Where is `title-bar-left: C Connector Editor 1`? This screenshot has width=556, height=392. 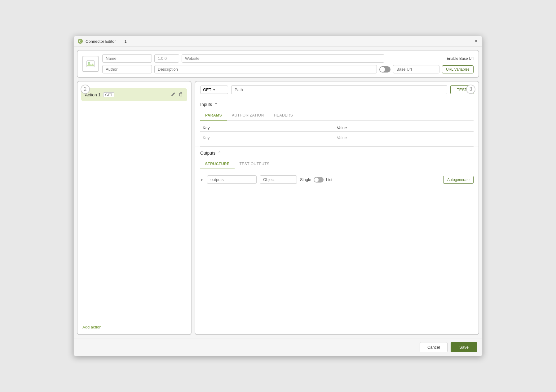 title-bar-left: C Connector Editor 1 is located at coordinates (102, 41).